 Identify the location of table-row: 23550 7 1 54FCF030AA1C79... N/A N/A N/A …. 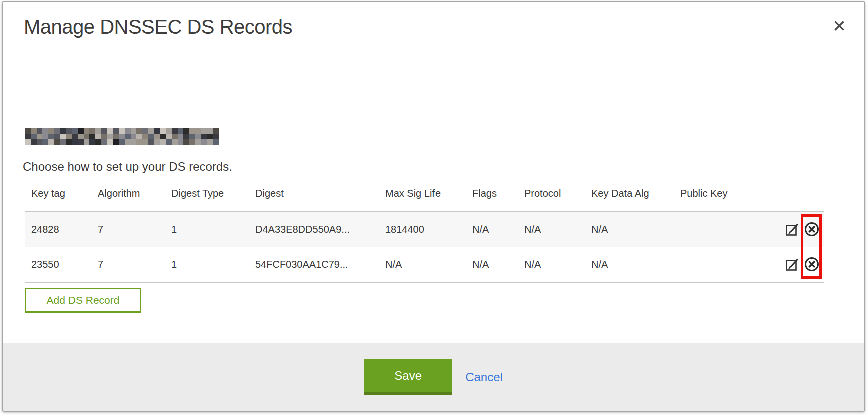
(424, 264).